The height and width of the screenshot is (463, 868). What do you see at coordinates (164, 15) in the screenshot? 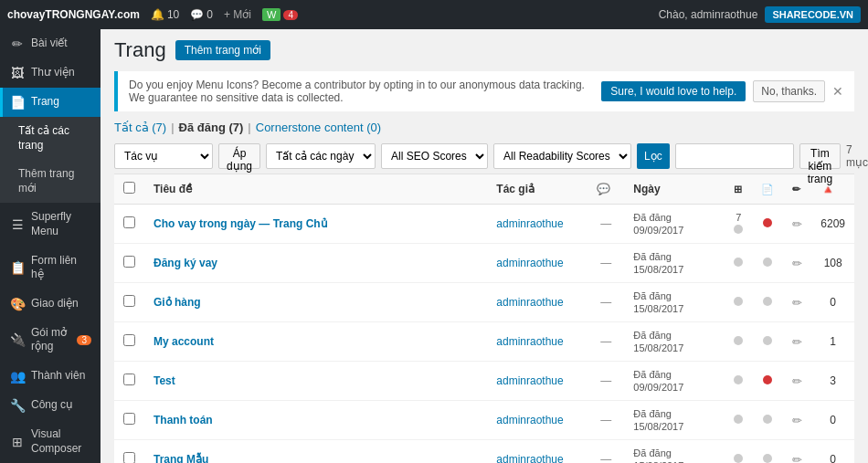
I see `notification-count: 🔔 10` at bounding box center [164, 15].